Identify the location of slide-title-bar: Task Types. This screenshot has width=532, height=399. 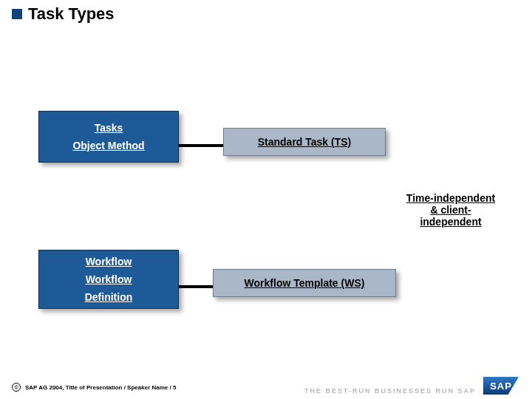
(64, 14).